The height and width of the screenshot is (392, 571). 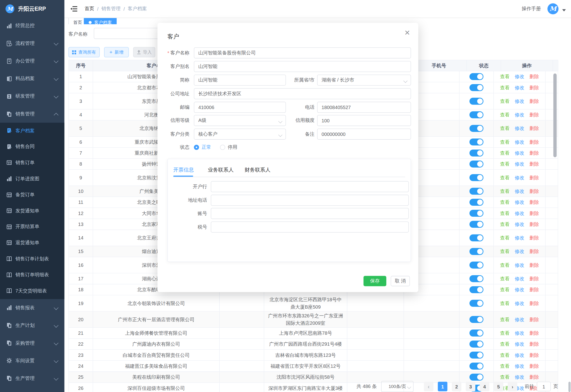 What do you see at coordinates (456, 387) in the screenshot?
I see `page-button-2: 2` at bounding box center [456, 387].